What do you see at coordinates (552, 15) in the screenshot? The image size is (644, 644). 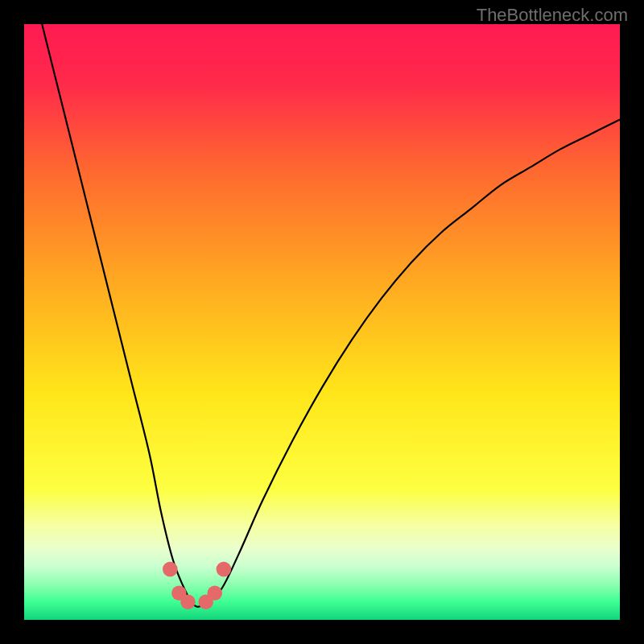 I see `watermark-text: TheBottleneck.com` at bounding box center [552, 15].